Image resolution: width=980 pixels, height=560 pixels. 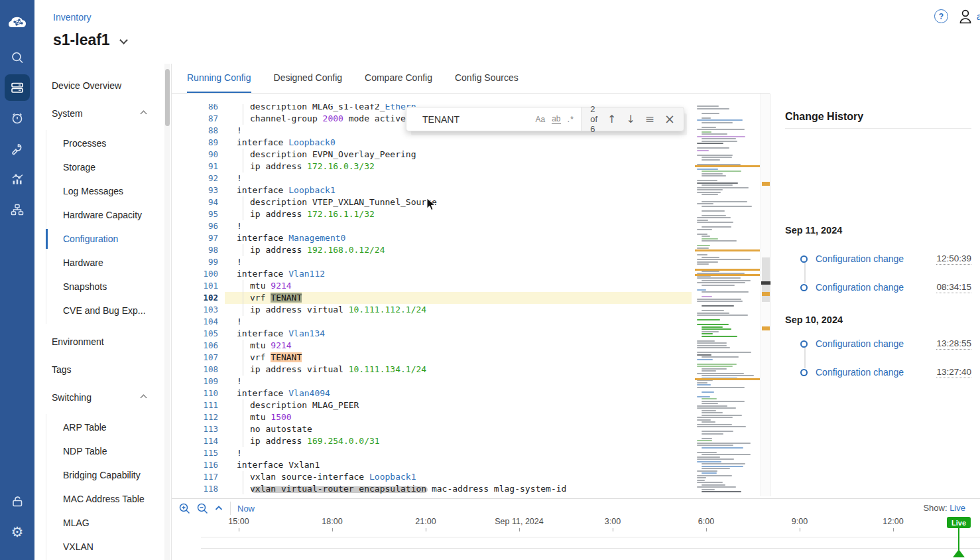 What do you see at coordinates (17, 210) in the screenshot?
I see `topology-icon` at bounding box center [17, 210].